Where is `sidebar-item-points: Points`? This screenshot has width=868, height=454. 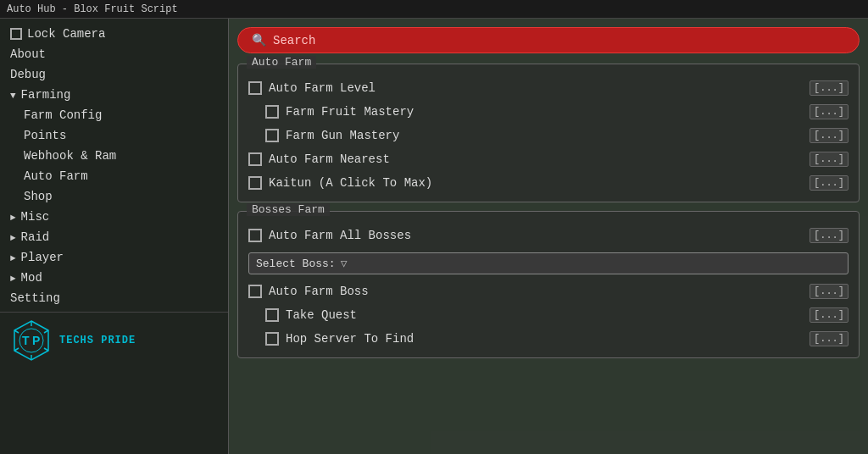
sidebar-item-points: Points is located at coordinates (114, 136).